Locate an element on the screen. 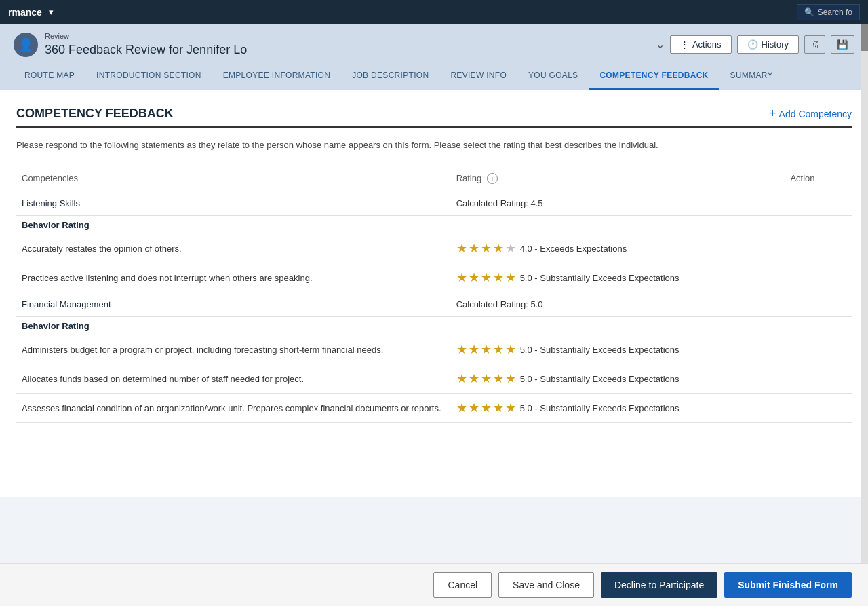  behavior-row: Practices active listening and does not … is located at coordinates (434, 278).